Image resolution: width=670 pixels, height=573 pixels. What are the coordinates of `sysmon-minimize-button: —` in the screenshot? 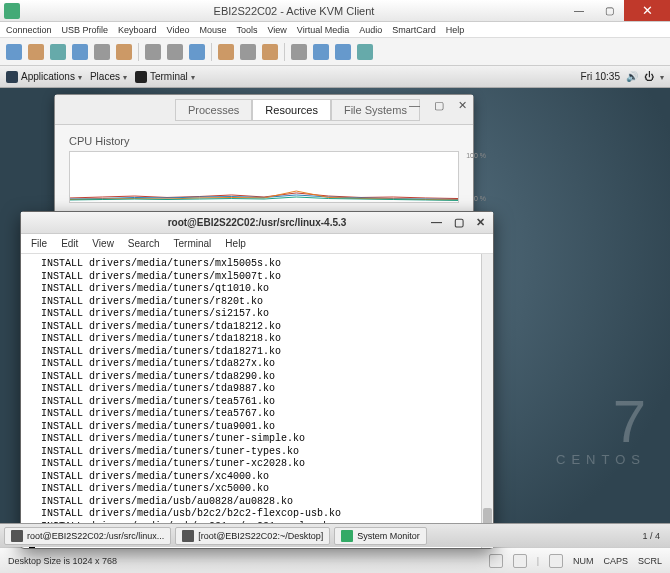 It's located at (414, 106).